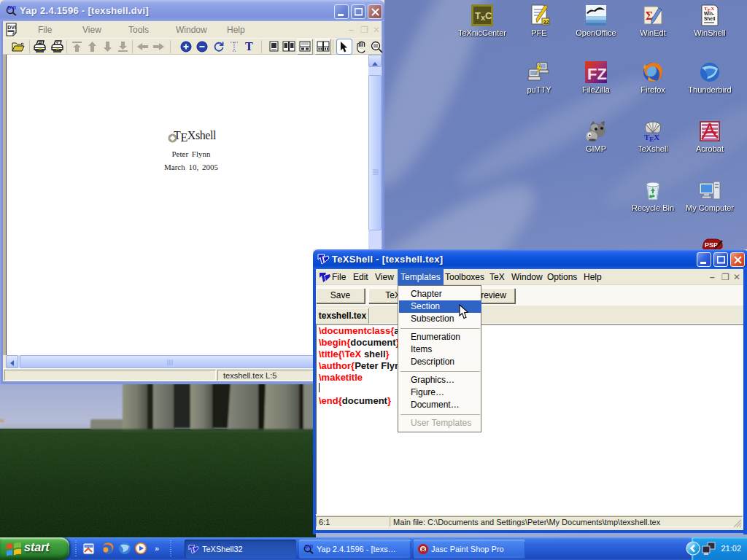 This screenshot has height=560, width=747. I want to click on svg-text: Shell, so click(710, 19).